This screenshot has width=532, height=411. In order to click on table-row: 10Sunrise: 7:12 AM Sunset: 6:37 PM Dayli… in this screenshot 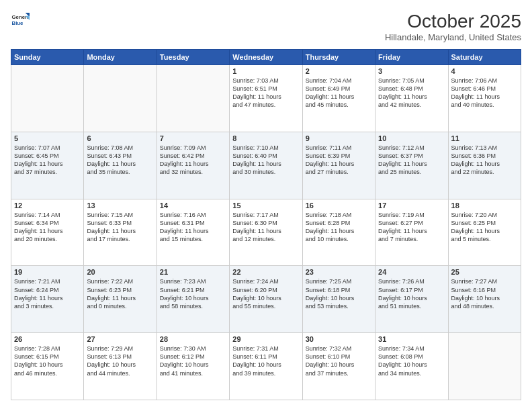, I will do `click(412, 165)`.